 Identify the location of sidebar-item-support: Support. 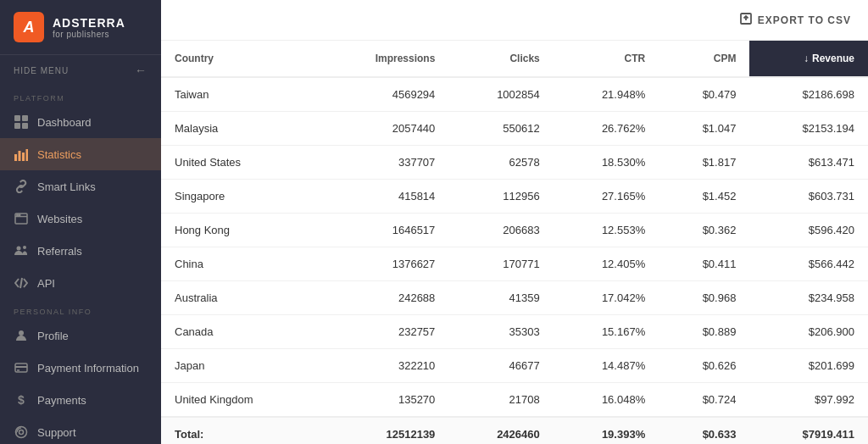
(81, 430).